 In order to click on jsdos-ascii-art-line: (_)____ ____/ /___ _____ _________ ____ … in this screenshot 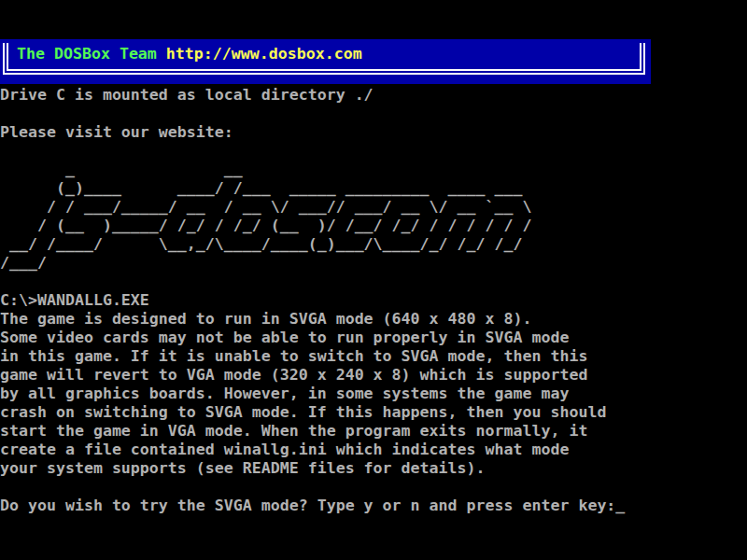, I will do `click(374, 189)`.